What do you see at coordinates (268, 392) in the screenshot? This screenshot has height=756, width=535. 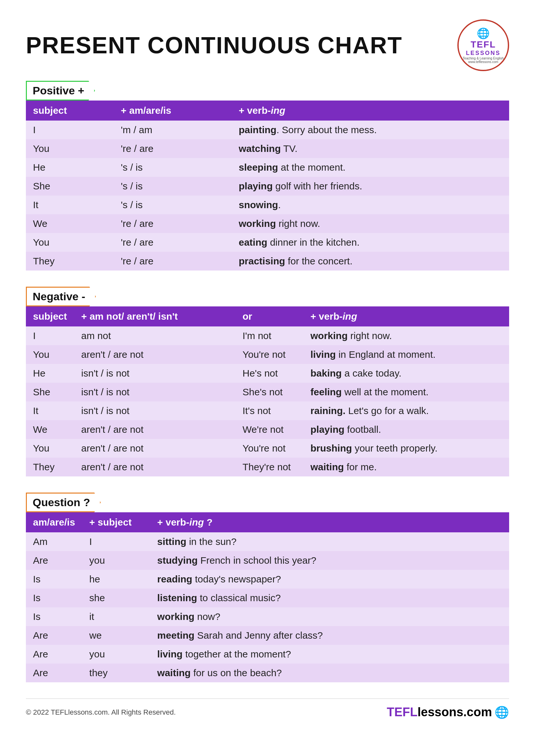 I see `negative-row-3: She isn't / is not She's not feeling wel…` at bounding box center [268, 392].